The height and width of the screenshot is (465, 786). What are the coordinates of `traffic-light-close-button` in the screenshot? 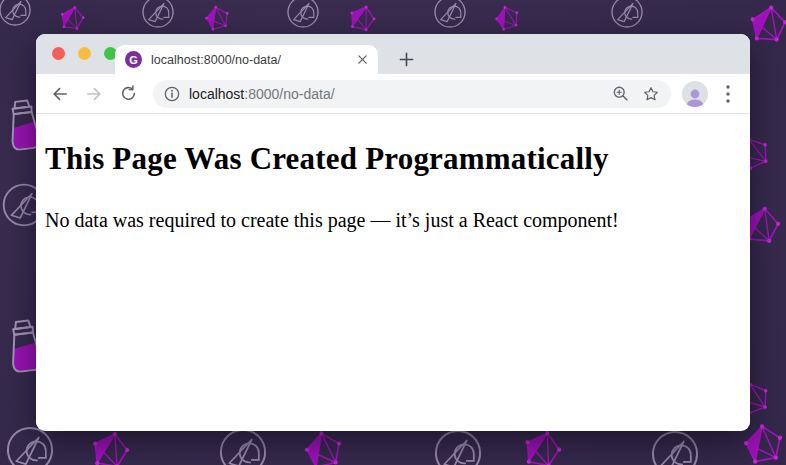 It's located at (58, 54).